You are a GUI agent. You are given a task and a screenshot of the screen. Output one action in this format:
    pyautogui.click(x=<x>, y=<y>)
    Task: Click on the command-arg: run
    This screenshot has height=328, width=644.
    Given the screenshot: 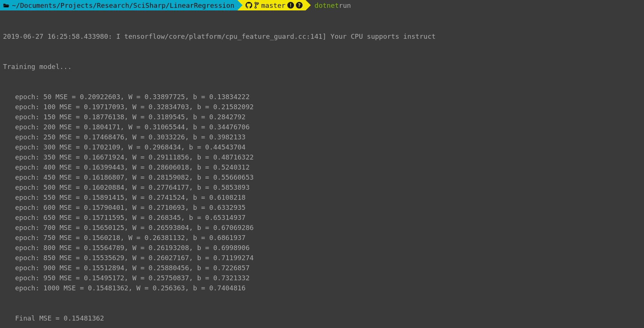 What is the action you would take?
    pyautogui.click(x=345, y=5)
    